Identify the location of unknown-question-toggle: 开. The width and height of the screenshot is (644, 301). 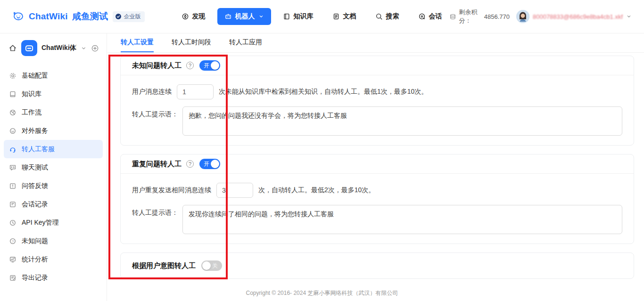
(210, 65).